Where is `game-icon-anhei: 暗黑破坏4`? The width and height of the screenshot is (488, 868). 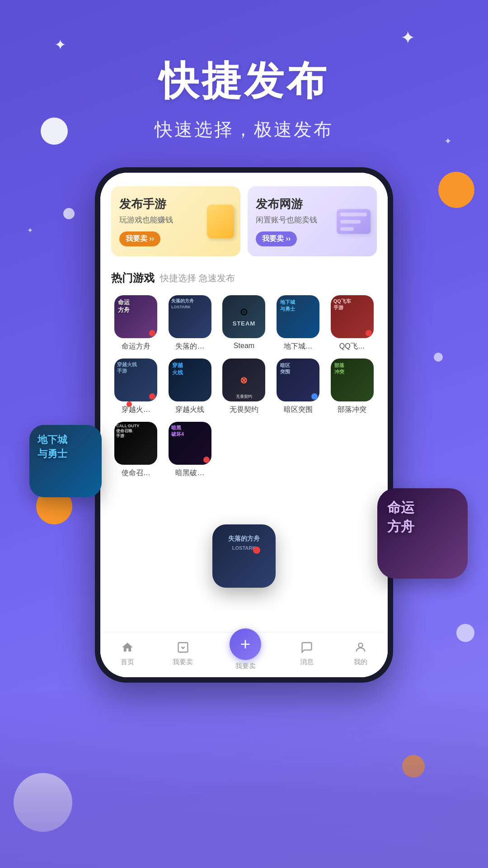
game-icon-anhei: 暗黑破坏4 is located at coordinates (190, 443).